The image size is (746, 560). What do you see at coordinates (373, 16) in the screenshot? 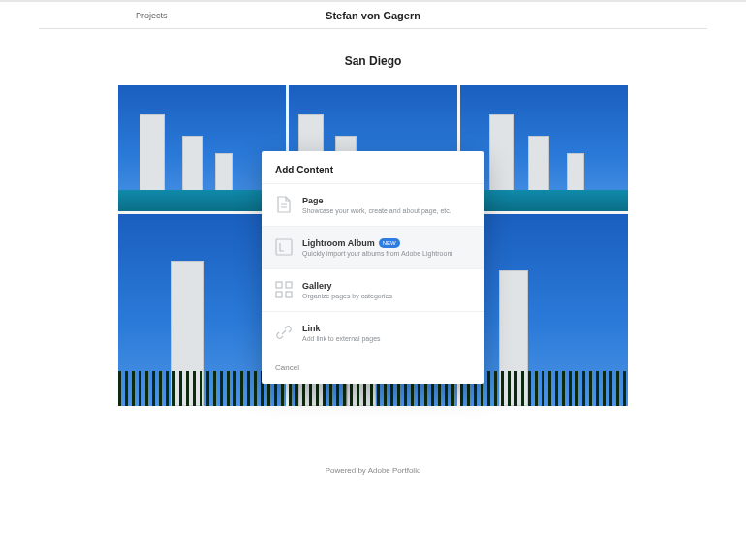
I see `site-header: Projects Stefan von Gagern` at bounding box center [373, 16].